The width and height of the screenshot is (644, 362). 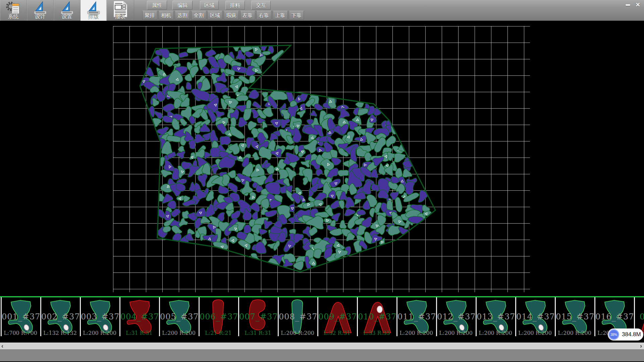 I want to click on piece-cell-013_#37: 013_#37 L:200 R:200, so click(x=495, y=317).